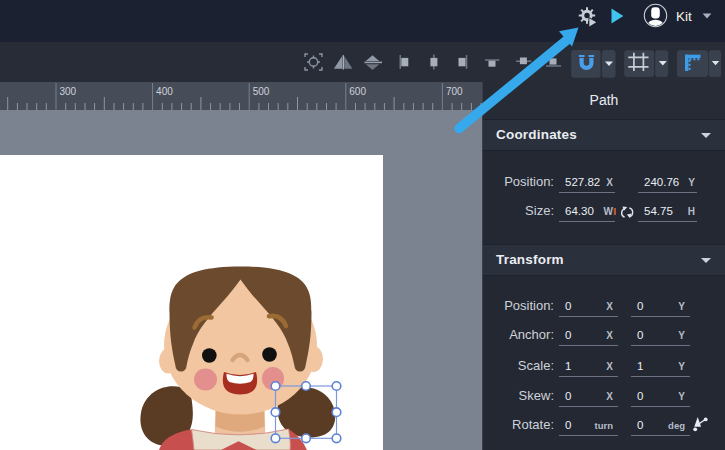  I want to click on svg-text: 500, so click(262, 92).